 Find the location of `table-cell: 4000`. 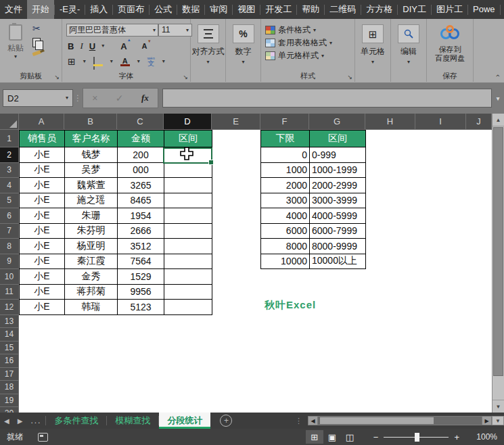

table-cell: 4000 is located at coordinates (285, 216).